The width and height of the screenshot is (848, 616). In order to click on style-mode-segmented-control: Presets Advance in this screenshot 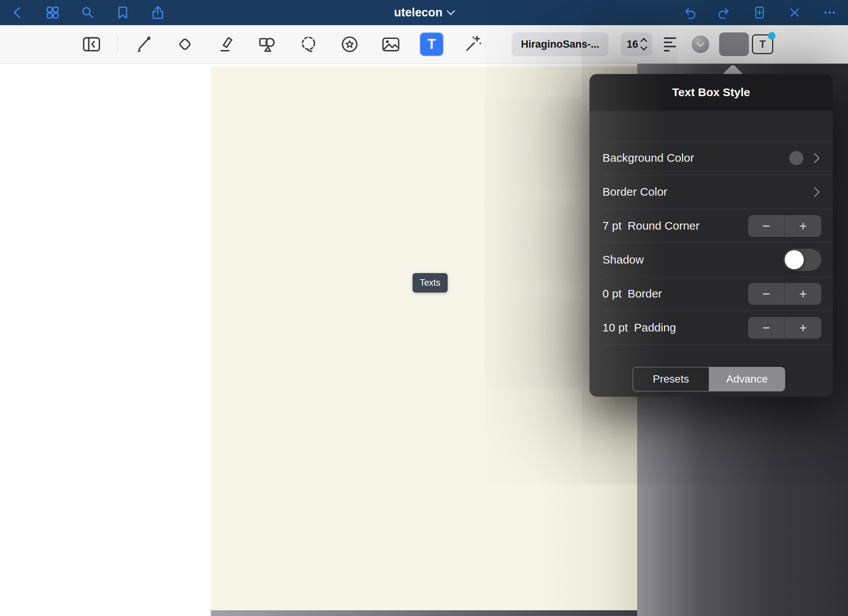, I will do `click(709, 379)`.